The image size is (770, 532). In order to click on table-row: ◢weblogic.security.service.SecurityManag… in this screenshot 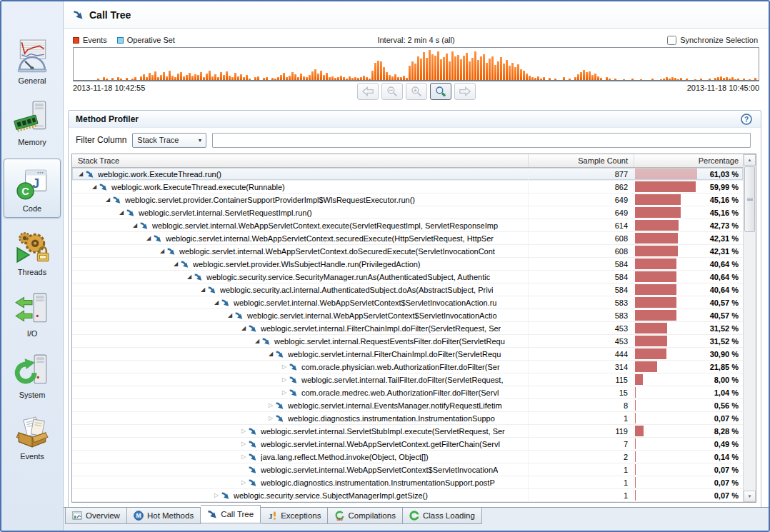, I will do `click(407, 277)`.